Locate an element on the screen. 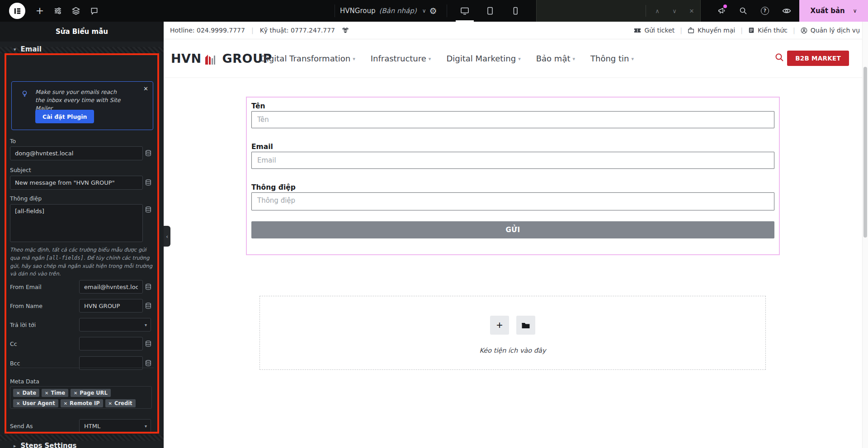 The image size is (868, 448). mobile-icon is located at coordinates (515, 11).